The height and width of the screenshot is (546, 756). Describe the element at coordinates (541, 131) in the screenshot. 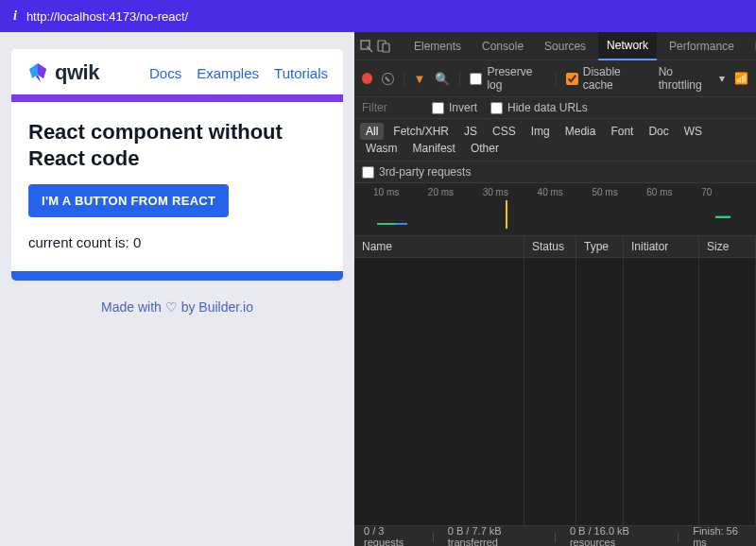

I see `type-img: Img` at that location.